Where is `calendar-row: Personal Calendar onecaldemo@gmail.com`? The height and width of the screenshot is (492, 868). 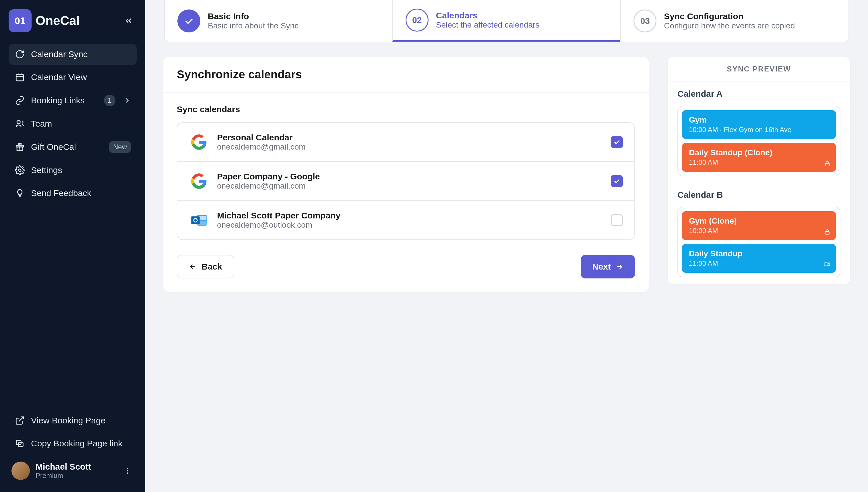 calendar-row: Personal Calendar onecaldemo@gmail.com is located at coordinates (406, 142).